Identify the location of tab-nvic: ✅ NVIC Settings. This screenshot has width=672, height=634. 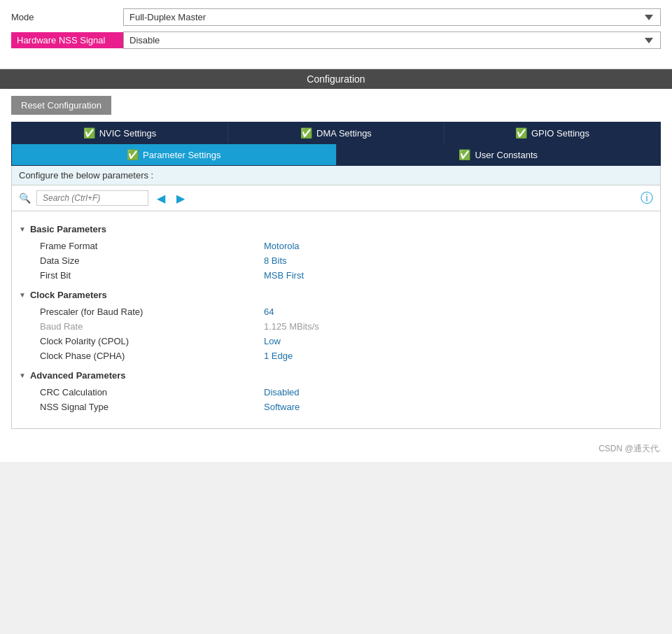
(120, 133).